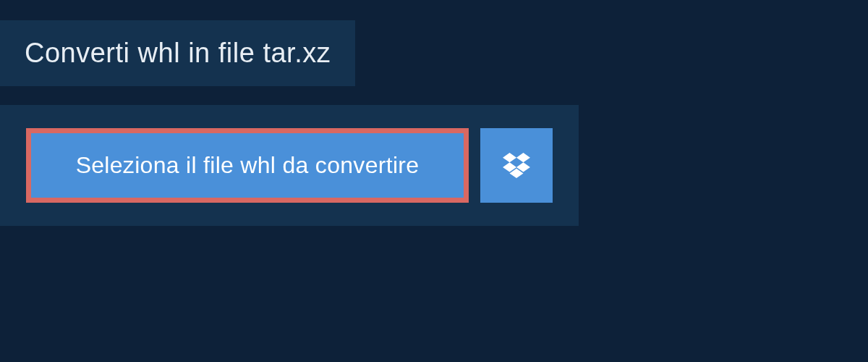 The image size is (868, 362). Describe the element at coordinates (516, 165) in the screenshot. I see `dropbox-button` at that location.